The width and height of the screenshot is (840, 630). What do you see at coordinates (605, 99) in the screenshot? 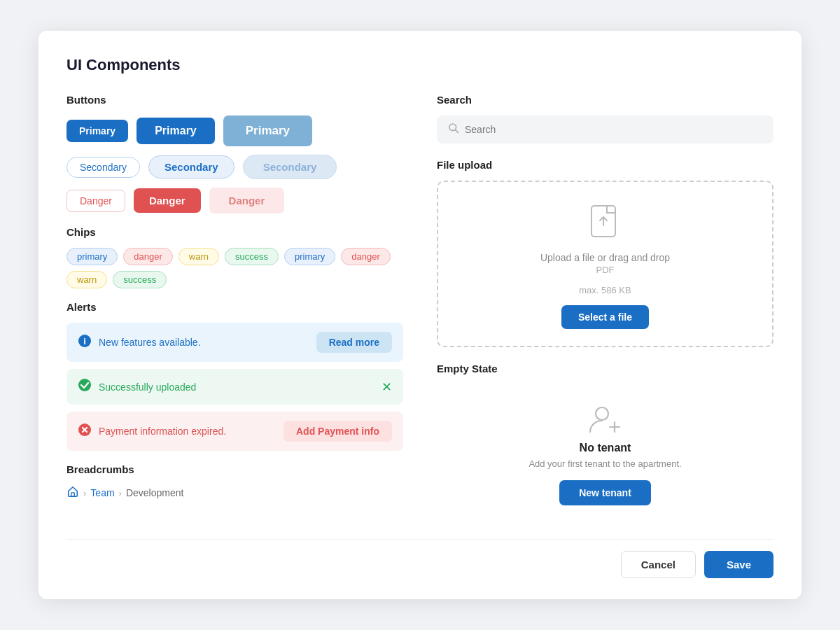
I see `search-section-title: Search` at bounding box center [605, 99].